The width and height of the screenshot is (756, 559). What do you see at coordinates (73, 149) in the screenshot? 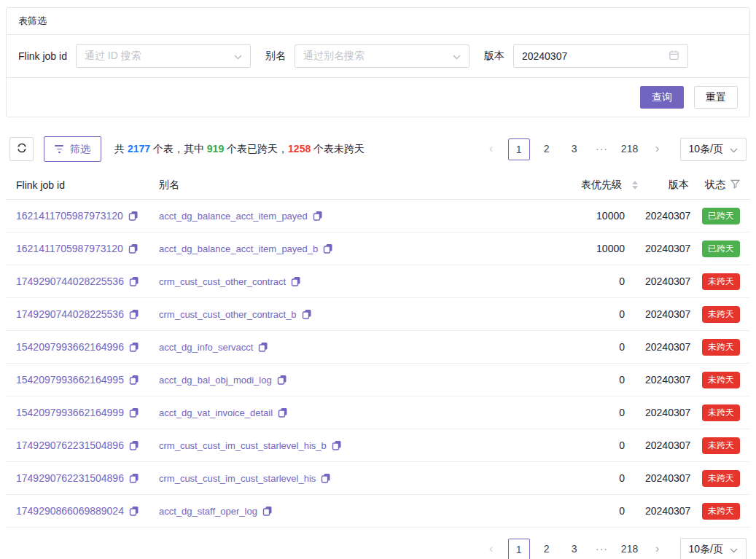
I see `filter-button: 筛选` at bounding box center [73, 149].